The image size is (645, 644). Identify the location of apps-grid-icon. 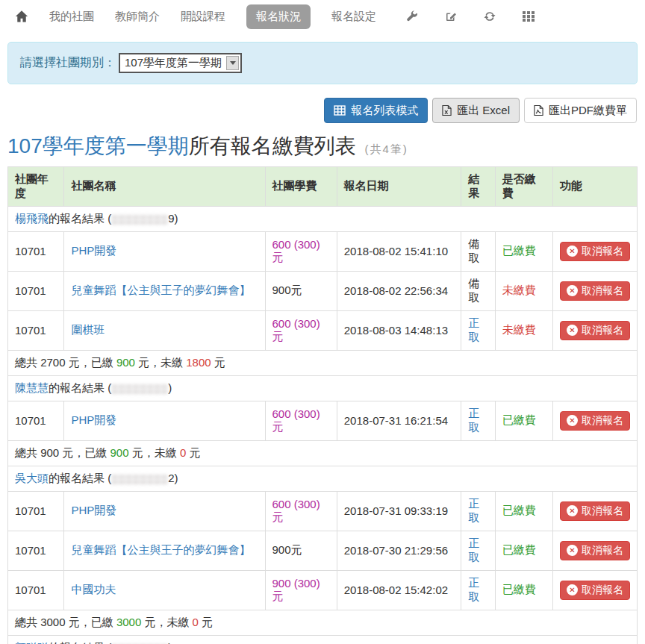
(529, 16).